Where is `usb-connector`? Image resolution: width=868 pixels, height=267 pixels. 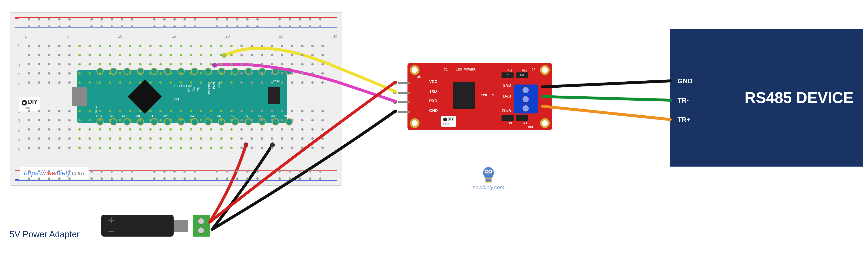 usb-connector is located at coordinates (80, 97).